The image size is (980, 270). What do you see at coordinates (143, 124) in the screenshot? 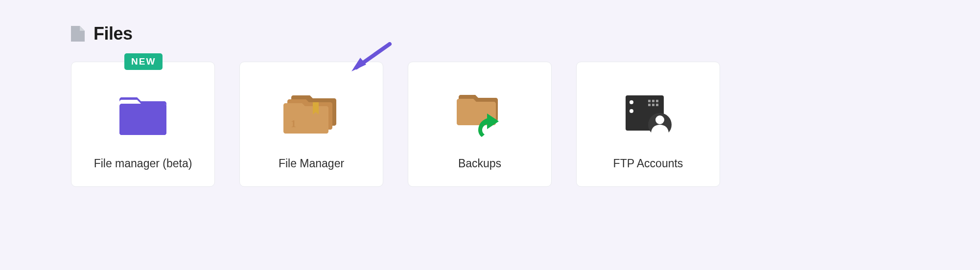
I see `file-manager-beta-card: NEW File manager (beta)` at bounding box center [143, 124].